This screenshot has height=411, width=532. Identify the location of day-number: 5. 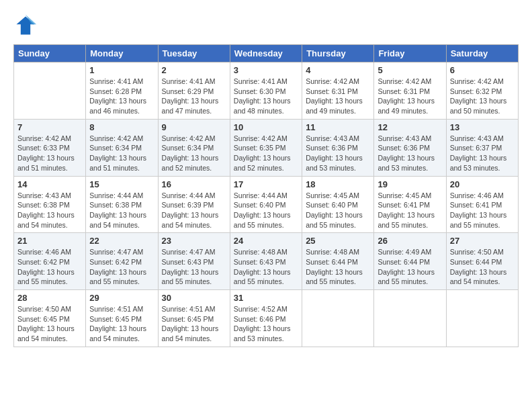
(410, 70).